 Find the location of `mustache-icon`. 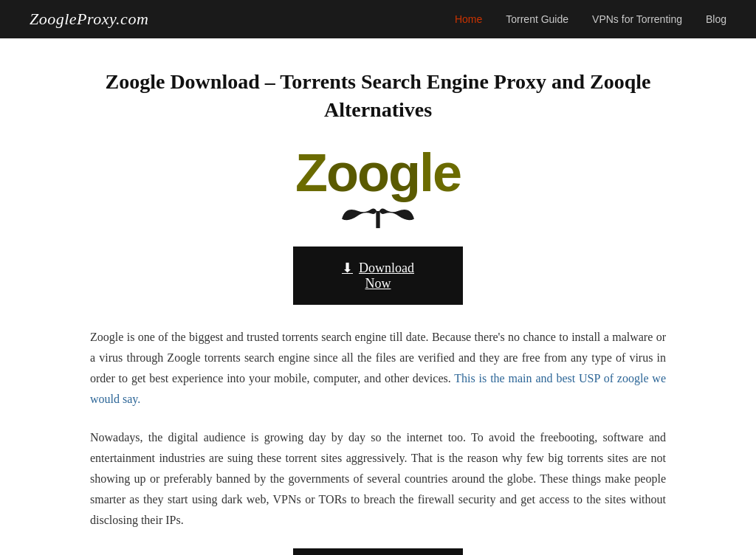

mustache-icon is located at coordinates (378, 214).